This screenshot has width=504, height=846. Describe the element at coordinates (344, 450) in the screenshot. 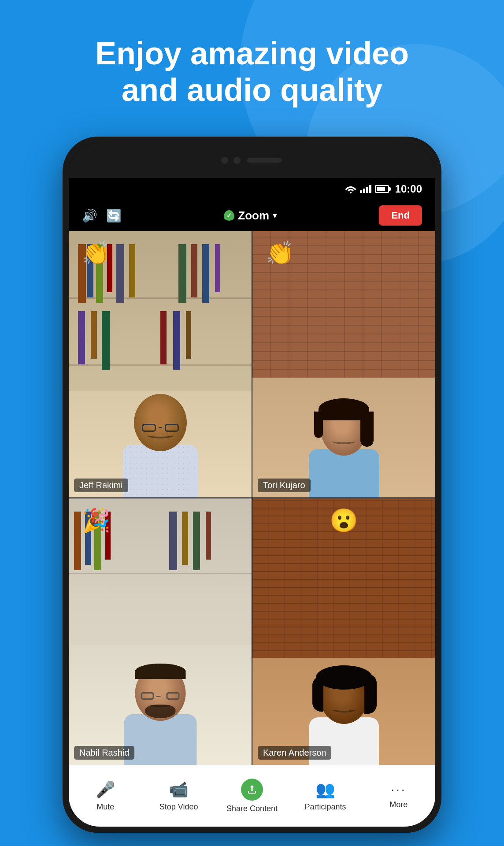

I see `tori-person` at that location.